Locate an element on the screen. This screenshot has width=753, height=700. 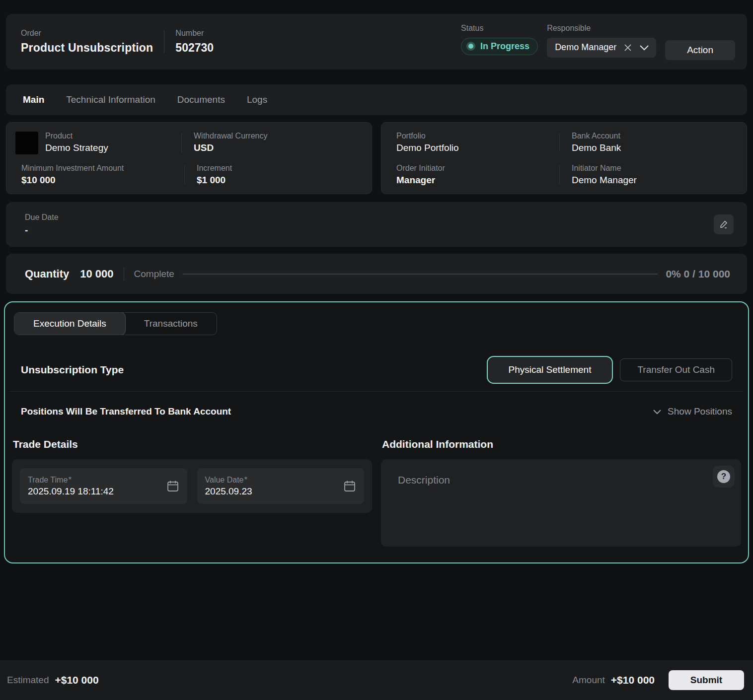
amount-label: Amount is located at coordinates (588, 680).